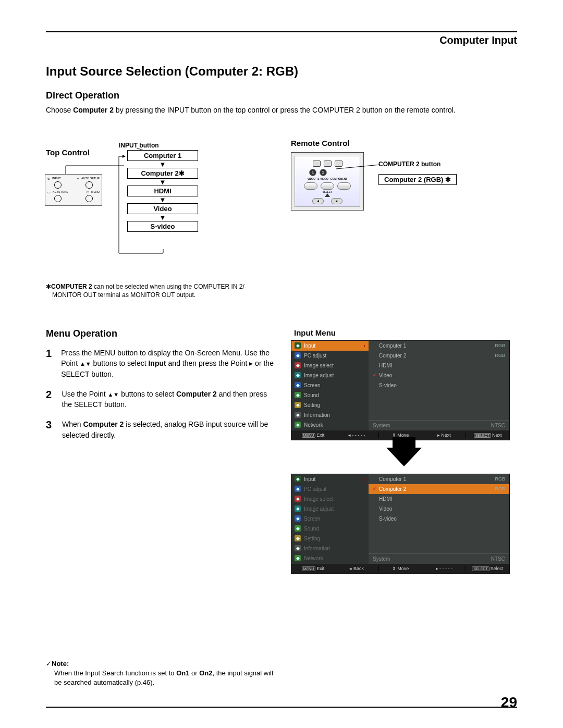  I want to click on remote-image: 1 2 VIDEO S-VIDEO COMPONENT, so click(327, 181).